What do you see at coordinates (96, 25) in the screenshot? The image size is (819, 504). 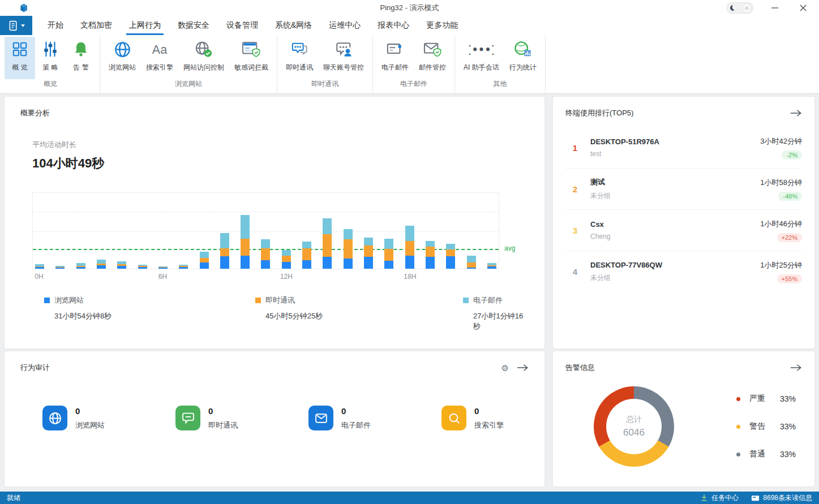 I see `tab-2: 文档加密` at bounding box center [96, 25].